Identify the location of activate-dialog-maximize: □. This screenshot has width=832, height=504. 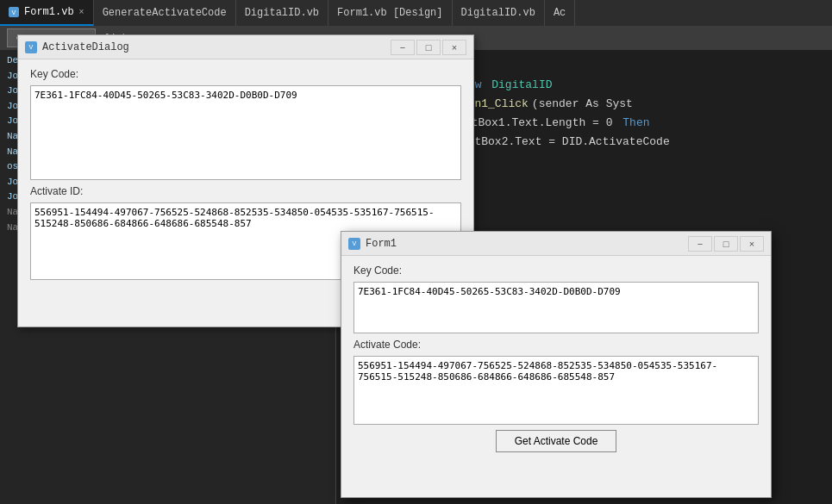
(429, 47).